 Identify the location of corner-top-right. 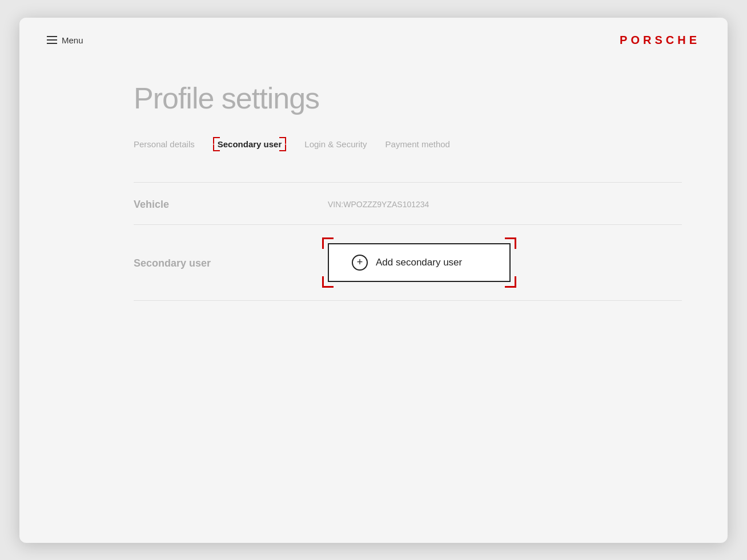
(283, 140).